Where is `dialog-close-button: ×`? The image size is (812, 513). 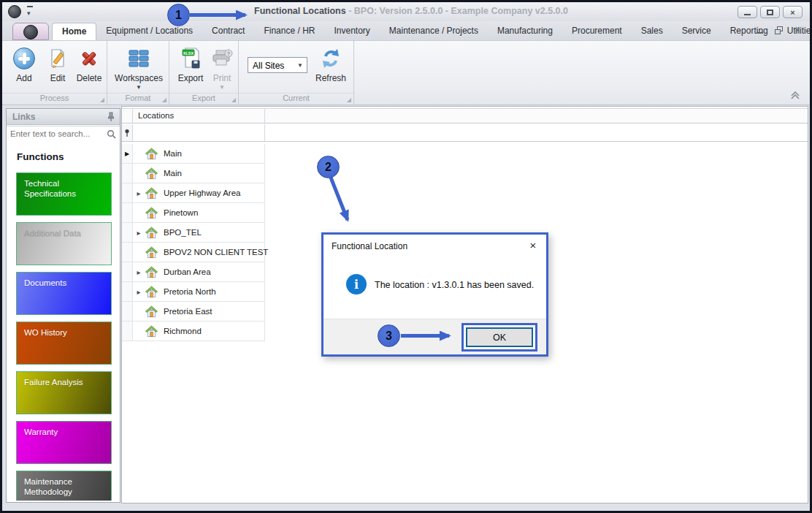
dialog-close-button: × is located at coordinates (533, 246).